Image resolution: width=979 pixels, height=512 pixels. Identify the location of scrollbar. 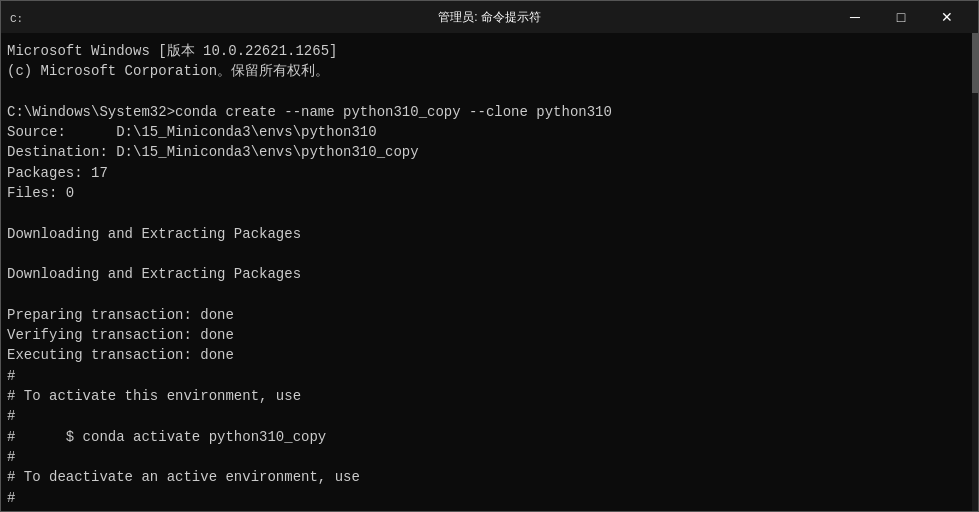
(975, 272).